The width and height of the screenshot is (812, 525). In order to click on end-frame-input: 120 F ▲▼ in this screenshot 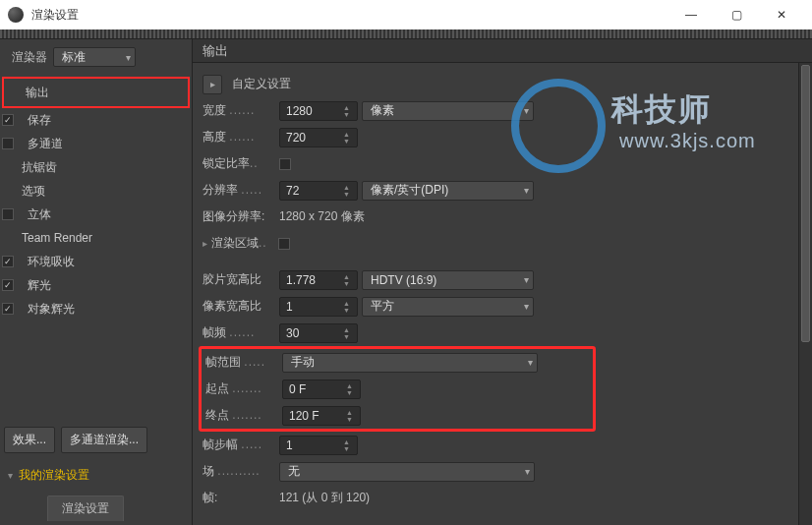, I will do `click(321, 416)`.